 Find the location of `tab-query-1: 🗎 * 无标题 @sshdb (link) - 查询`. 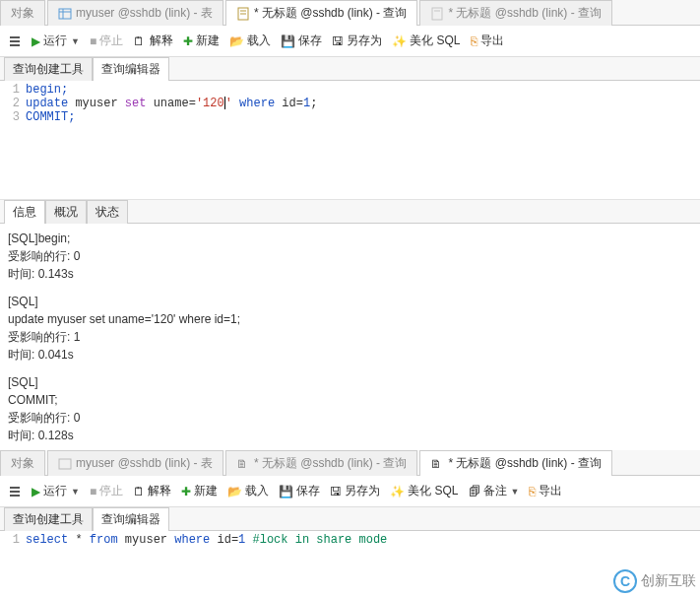

tab-query-1: 🗎 * 无标题 @sshdb (link) - 查询 is located at coordinates (322, 463).